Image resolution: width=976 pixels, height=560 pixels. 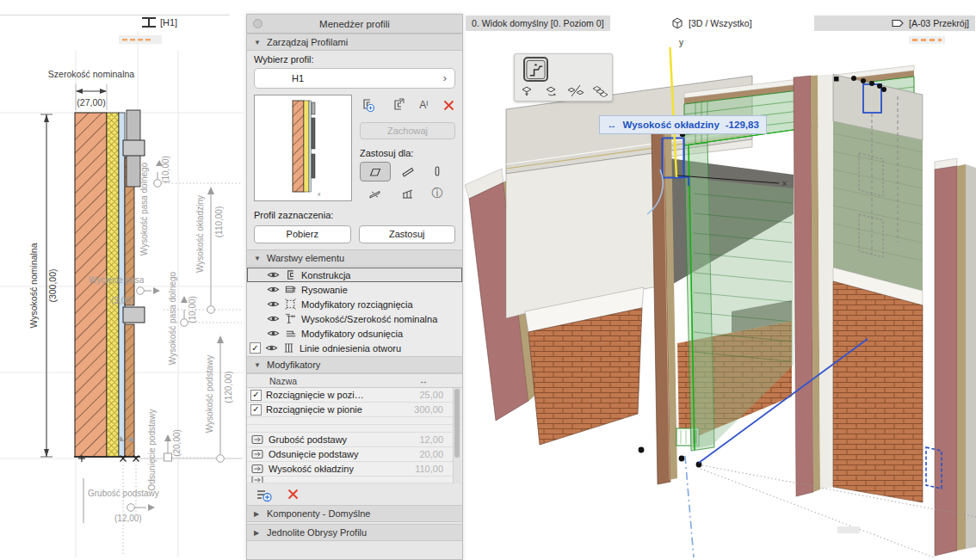 What do you see at coordinates (426, 440) in the screenshot?
I see `modifier-value: 12,00` at bounding box center [426, 440].